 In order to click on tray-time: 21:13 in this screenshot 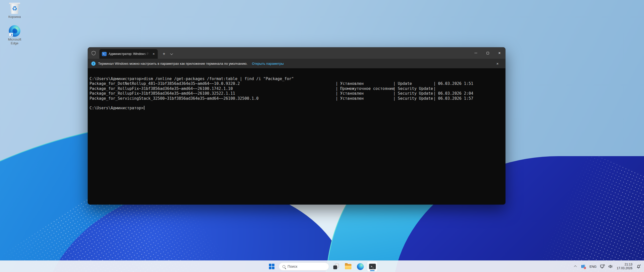, I will do `click(624, 264)`.